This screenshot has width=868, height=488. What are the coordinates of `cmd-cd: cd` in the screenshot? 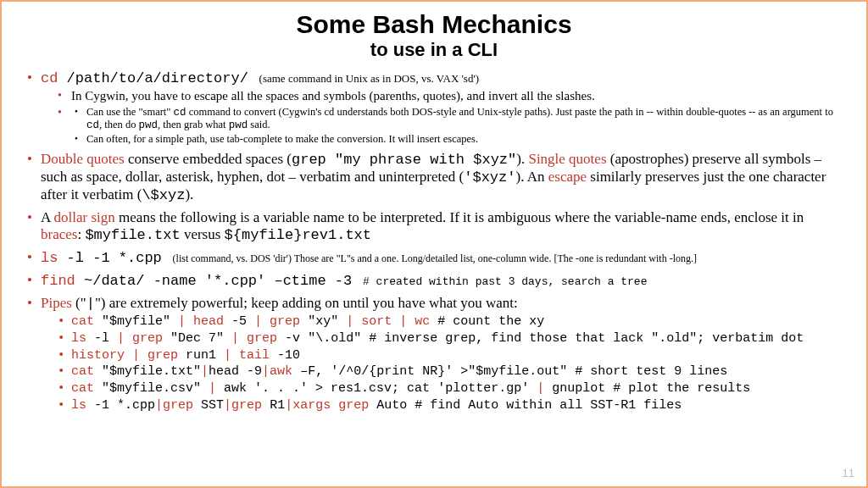 It's located at (49, 78).